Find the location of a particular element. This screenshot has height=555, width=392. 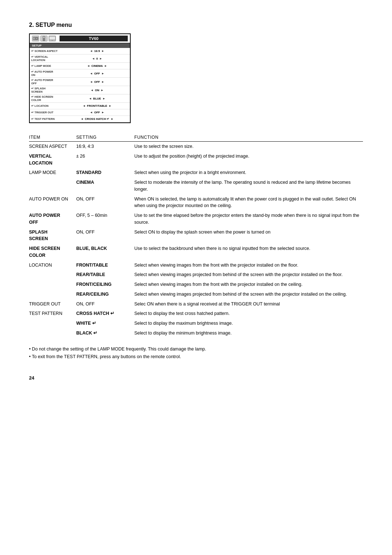

function-rear-table: Select when viewing images projected fro… is located at coordinates (249, 275).